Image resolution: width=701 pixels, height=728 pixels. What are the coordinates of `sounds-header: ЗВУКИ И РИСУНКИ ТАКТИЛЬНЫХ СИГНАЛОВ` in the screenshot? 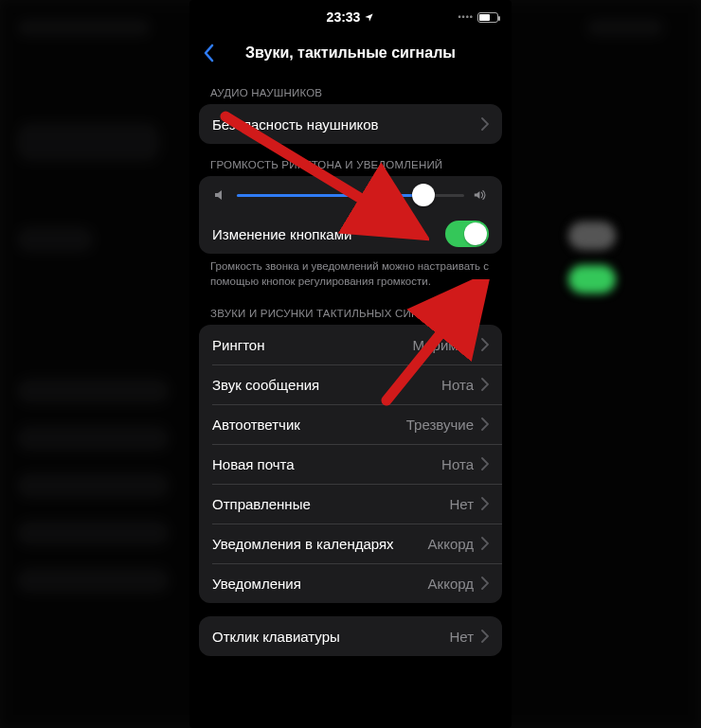 It's located at (350, 309).